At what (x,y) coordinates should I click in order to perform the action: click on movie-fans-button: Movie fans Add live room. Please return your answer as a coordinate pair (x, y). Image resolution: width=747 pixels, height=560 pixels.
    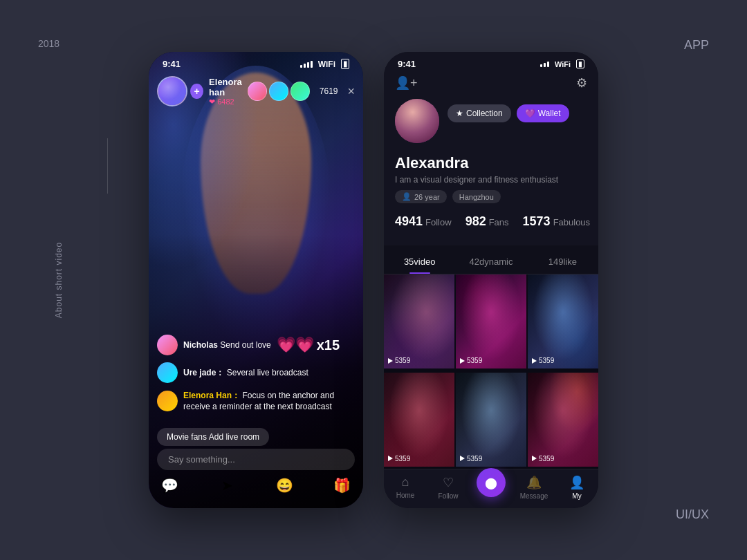
    Looking at the image, I should click on (213, 437).